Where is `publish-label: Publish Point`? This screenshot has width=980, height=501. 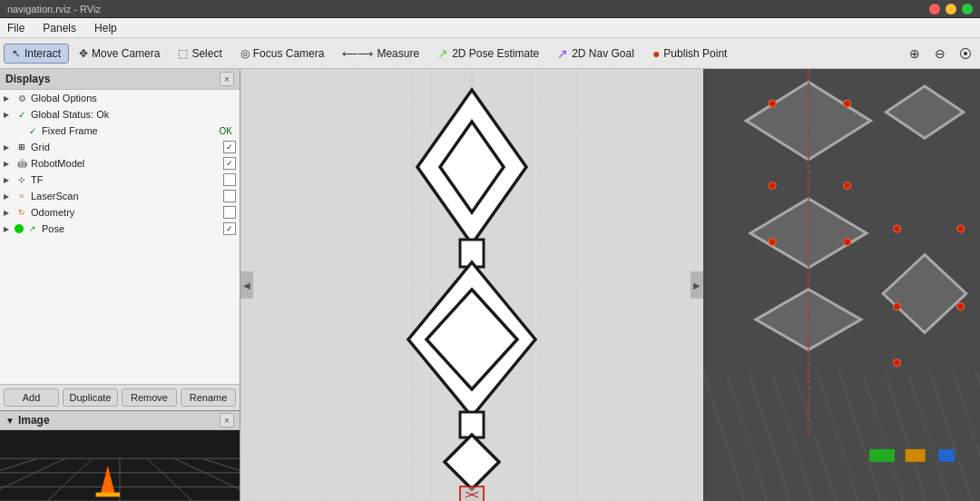 publish-label: Publish Point is located at coordinates (695, 54).